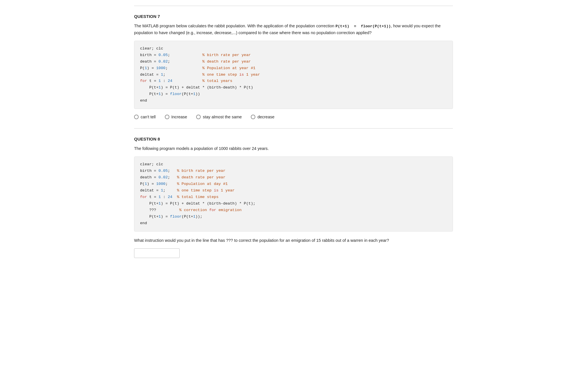 The image size is (587, 392). I want to click on code-line: P(1) = 1000; % Population at year #1, so click(294, 68).